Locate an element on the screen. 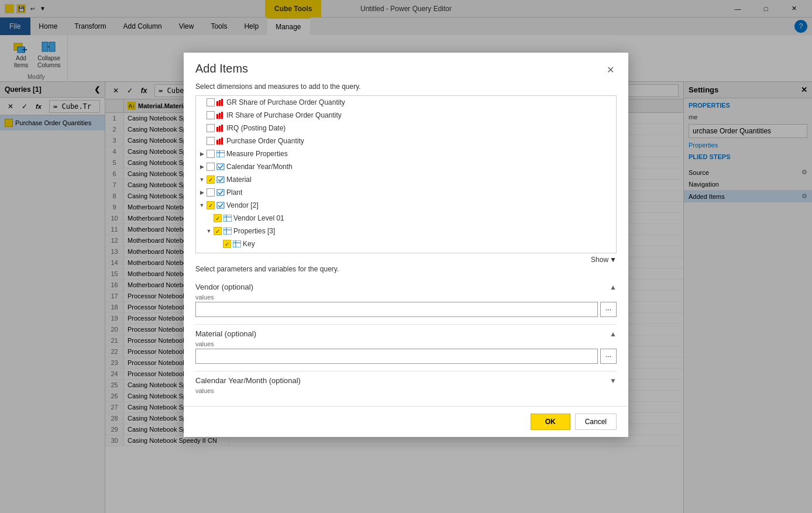 The height and width of the screenshot is (513, 812). checkbox-vendor is located at coordinates (211, 205).